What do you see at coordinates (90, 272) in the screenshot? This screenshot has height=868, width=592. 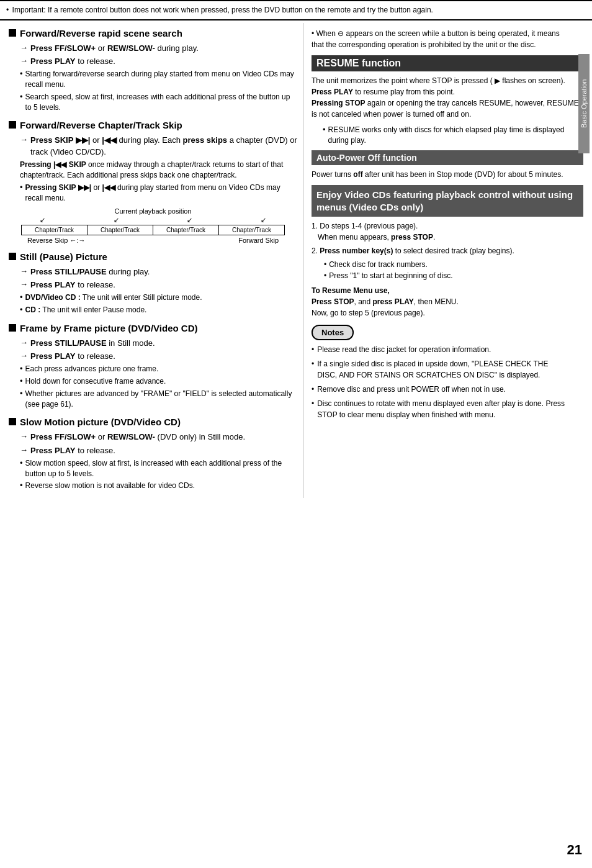 I see `still-step1: Press STILL/PAUSE during play.` at bounding box center [90, 272].